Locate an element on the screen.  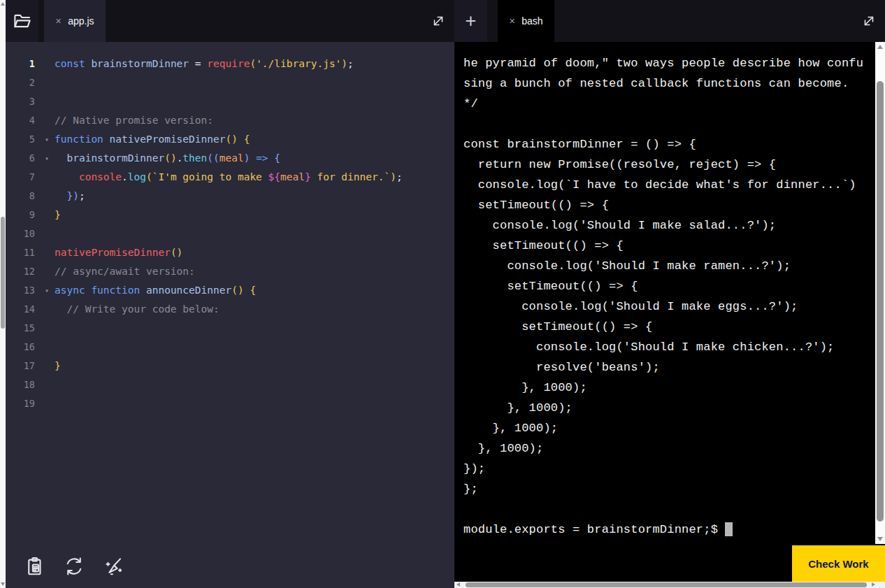
terminal-line: console.log('Should I make salad...?'); is located at coordinates (674, 225).